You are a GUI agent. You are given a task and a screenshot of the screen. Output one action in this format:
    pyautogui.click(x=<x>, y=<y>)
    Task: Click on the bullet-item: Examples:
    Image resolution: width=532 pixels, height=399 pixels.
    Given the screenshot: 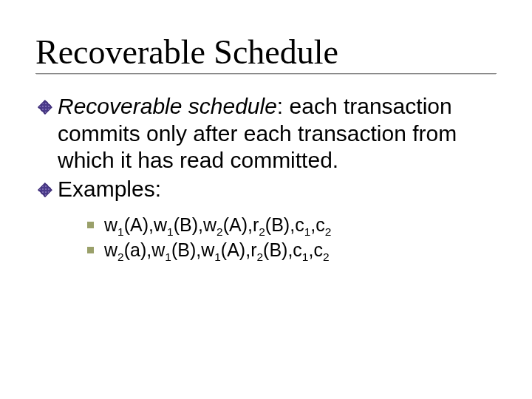 What is the action you would take?
    pyautogui.click(x=268, y=189)
    